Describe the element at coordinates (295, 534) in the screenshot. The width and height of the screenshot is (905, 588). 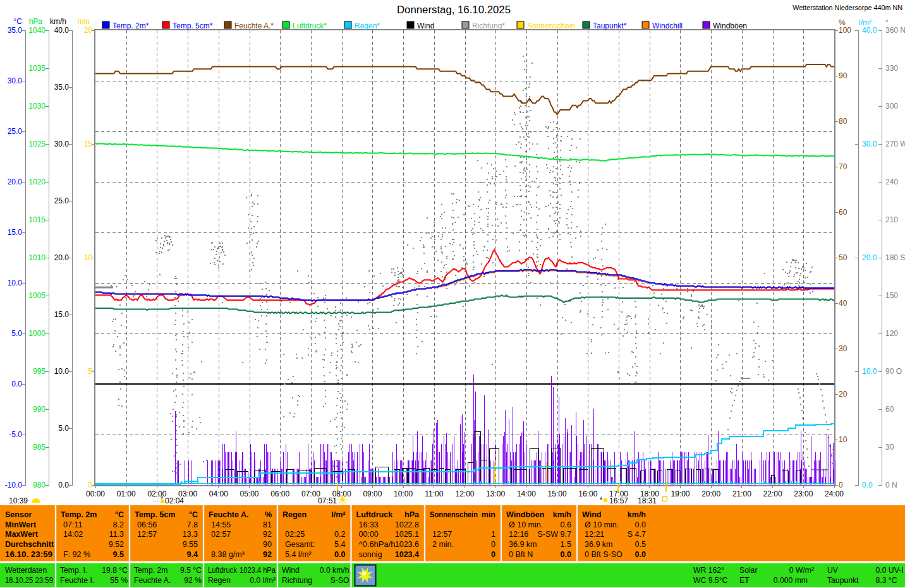
I see `svg-text: 02:25` at that location.